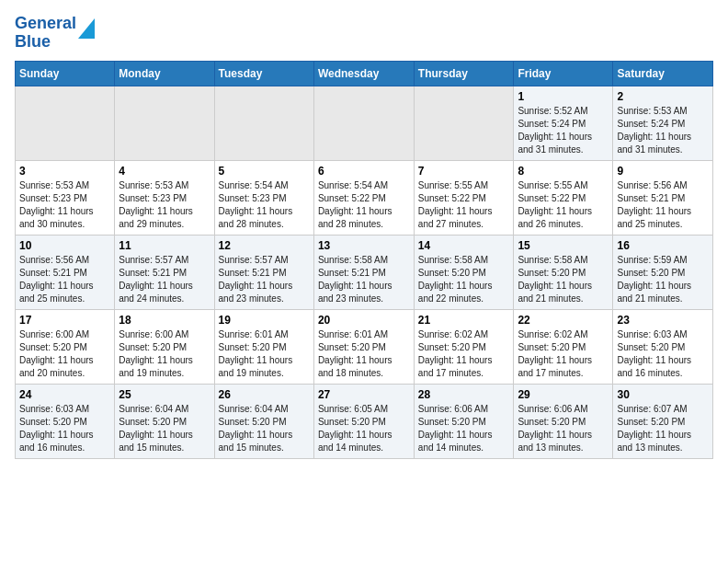 This screenshot has height=563, width=728. Describe the element at coordinates (563, 131) in the screenshot. I see `day-info: Sunrise: 5:52 AM Sunset: 5:24 PM Dayligh…` at that location.